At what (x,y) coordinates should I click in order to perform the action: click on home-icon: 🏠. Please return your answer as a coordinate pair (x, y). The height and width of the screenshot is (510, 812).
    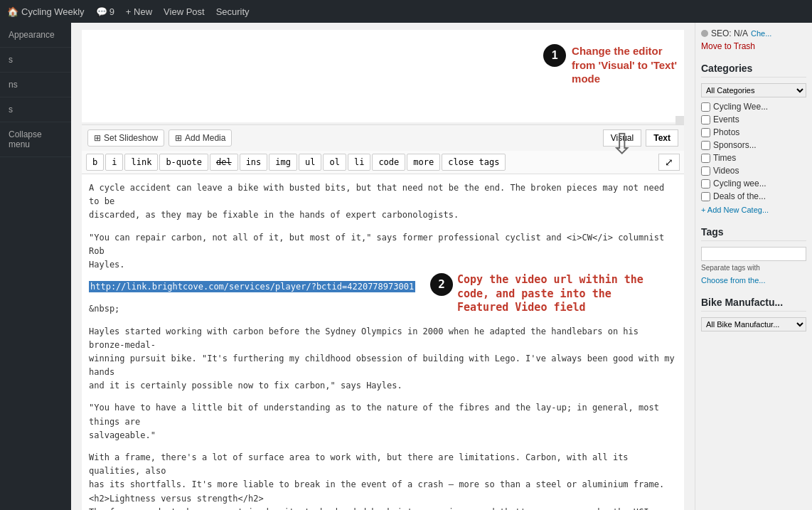
    Looking at the image, I should click on (13, 11).